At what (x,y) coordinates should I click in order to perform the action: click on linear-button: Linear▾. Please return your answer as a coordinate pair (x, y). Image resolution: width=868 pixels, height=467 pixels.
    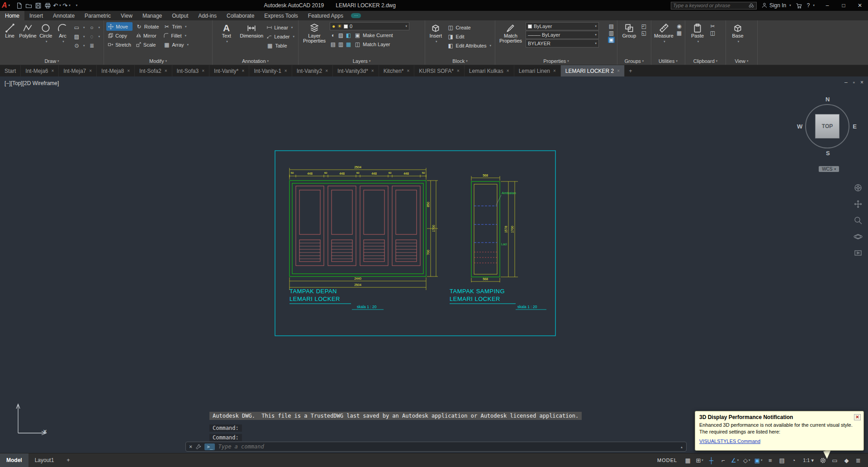
    Looking at the image, I should click on (280, 27).